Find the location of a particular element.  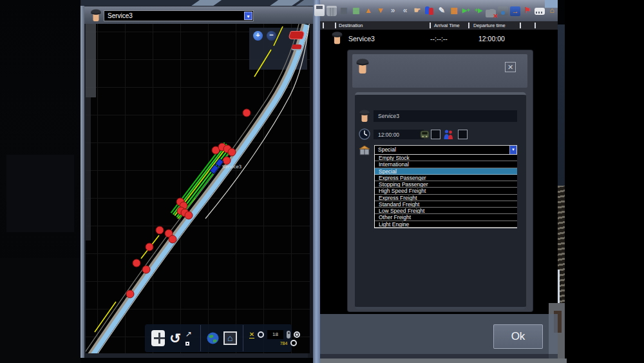

type-option: High Speed Freight is located at coordinates (446, 191).